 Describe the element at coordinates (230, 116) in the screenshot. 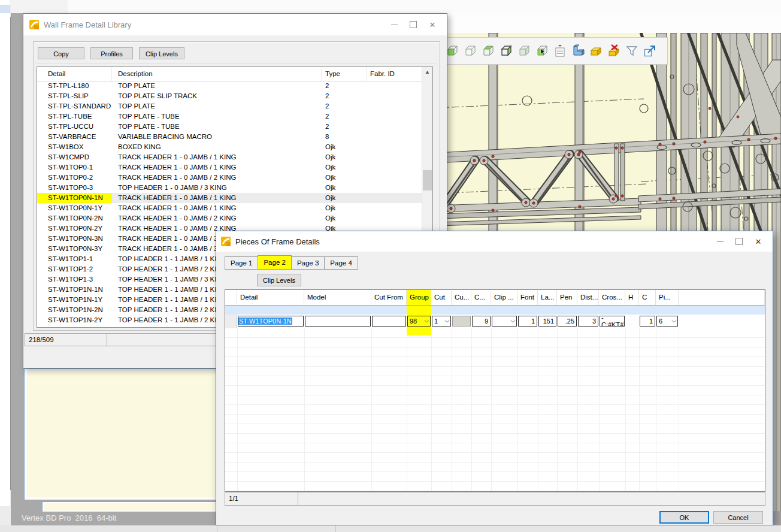

I see `library-table-row: ST-TPL-TUBETOP PLATE - TUBE2` at that location.